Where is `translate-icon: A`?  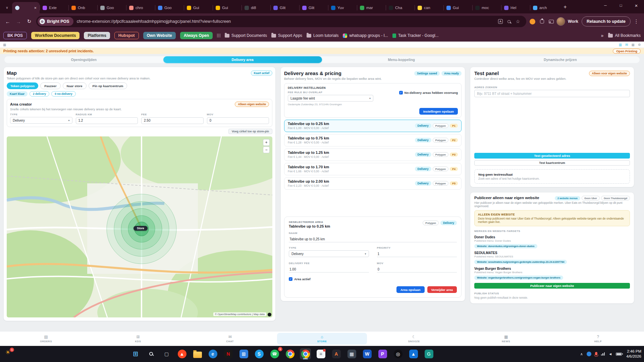
translate-icon: A is located at coordinates (500, 21).